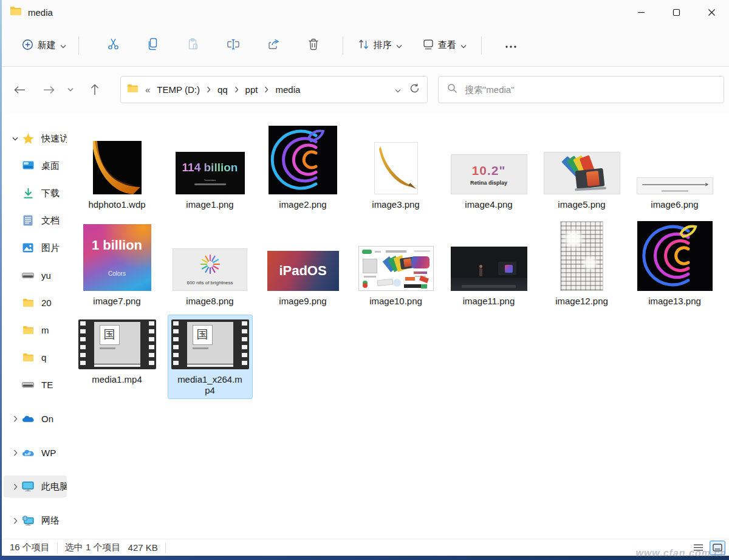 The height and width of the screenshot is (560, 729). I want to click on scissors-icon, so click(113, 45).